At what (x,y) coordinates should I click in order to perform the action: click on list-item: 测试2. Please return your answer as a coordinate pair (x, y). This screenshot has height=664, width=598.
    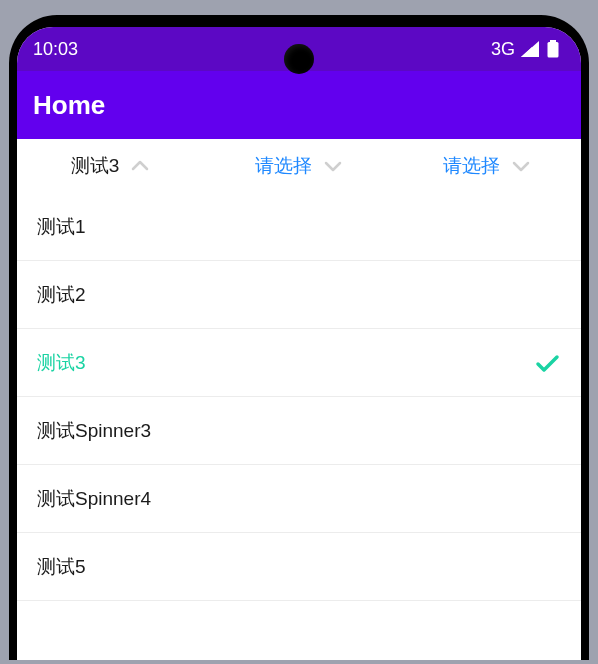
    Looking at the image, I should click on (299, 295).